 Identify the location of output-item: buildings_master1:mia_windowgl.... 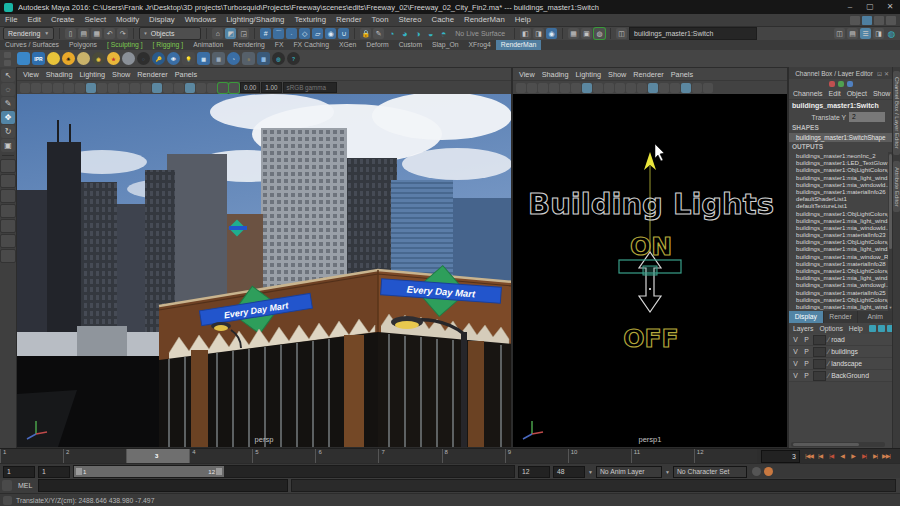
(841, 284).